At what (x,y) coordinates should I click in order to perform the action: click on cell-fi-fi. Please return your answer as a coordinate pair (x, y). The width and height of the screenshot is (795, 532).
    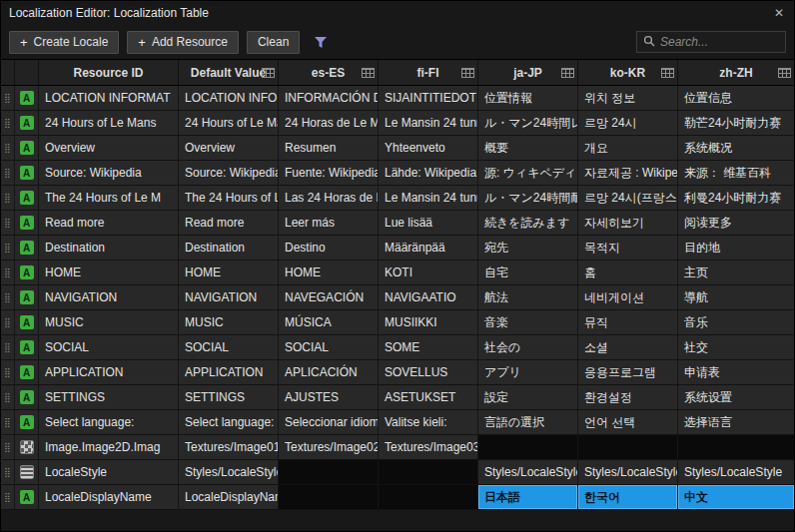
    Looking at the image, I should click on (428, 497).